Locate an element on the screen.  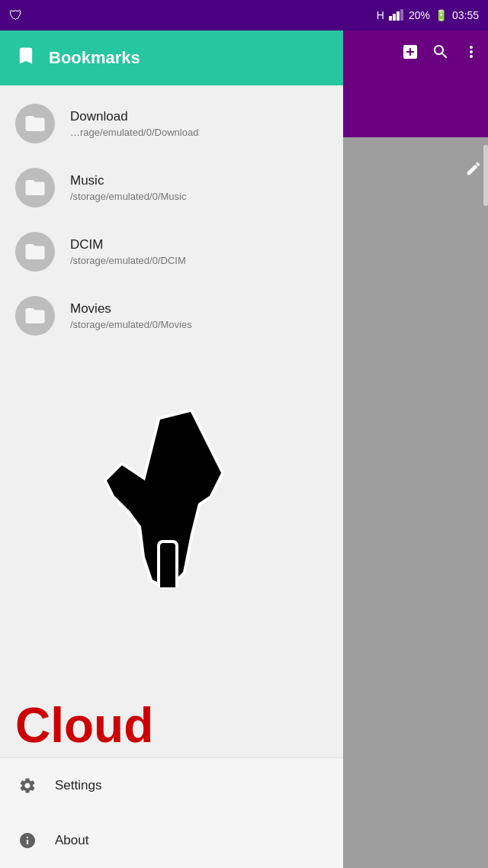
folder-icon-movies is located at coordinates (35, 316).